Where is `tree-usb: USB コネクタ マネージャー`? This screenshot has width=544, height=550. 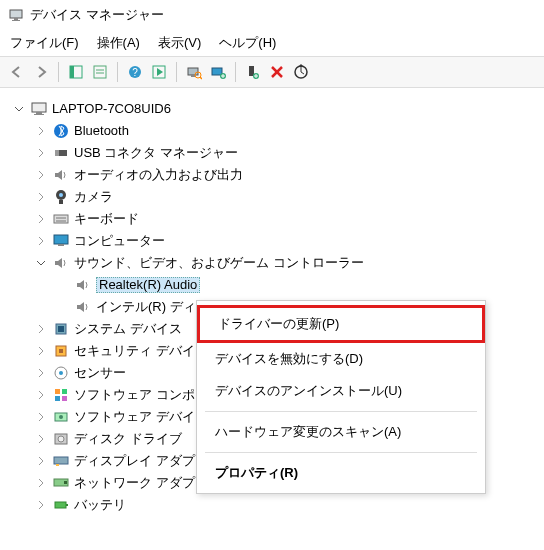 tree-usb: USB コネクタ マネージャー is located at coordinates (287, 153).